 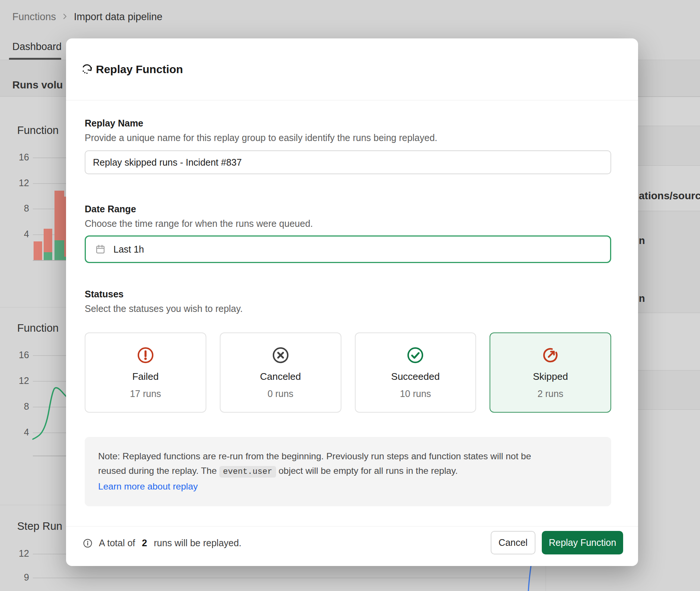 I want to click on function-runs-bar-chart-title: Function, so click(x=38, y=131).